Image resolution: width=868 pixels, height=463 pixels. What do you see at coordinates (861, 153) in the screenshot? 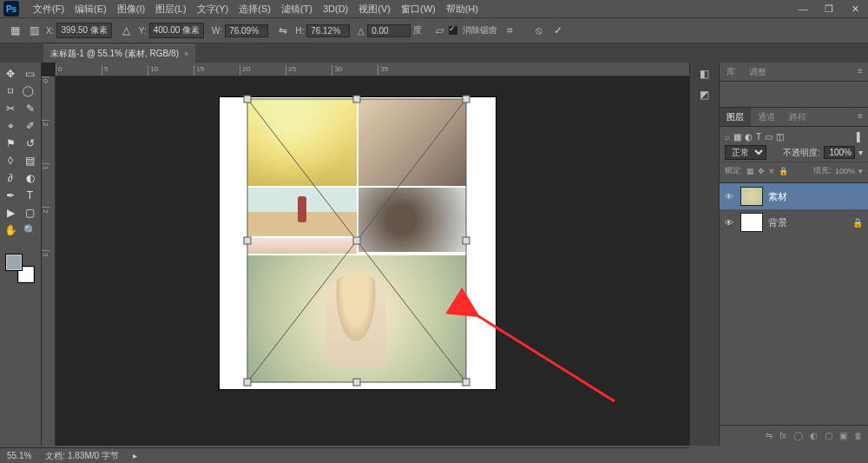
I see `opacity-dropdown-icon: ▾` at bounding box center [861, 153].